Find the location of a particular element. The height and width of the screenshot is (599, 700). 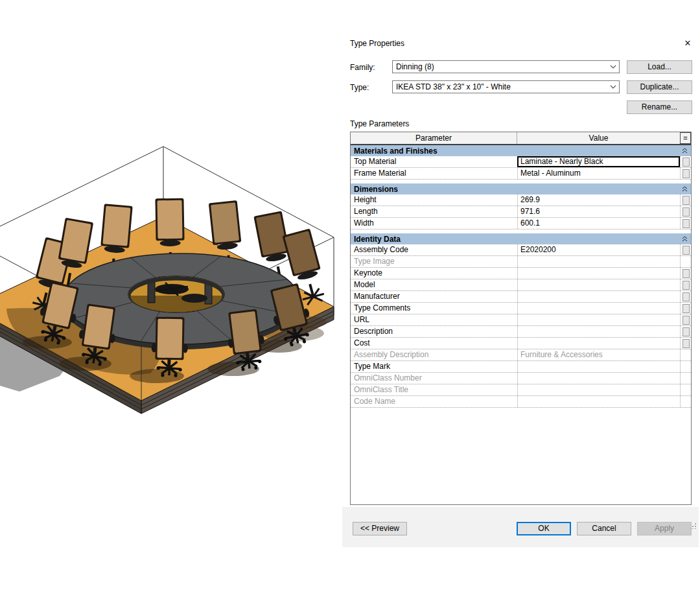

table-row: URL is located at coordinates (521, 320).